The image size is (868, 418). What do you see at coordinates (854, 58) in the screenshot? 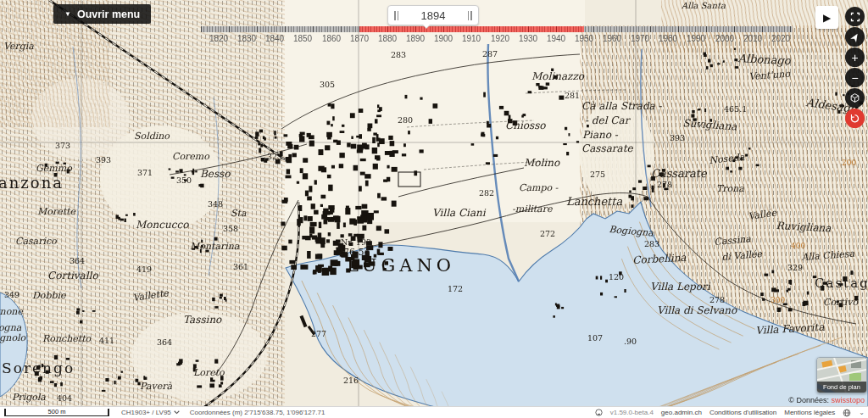
I see `zoom-in-button: +` at bounding box center [854, 58].